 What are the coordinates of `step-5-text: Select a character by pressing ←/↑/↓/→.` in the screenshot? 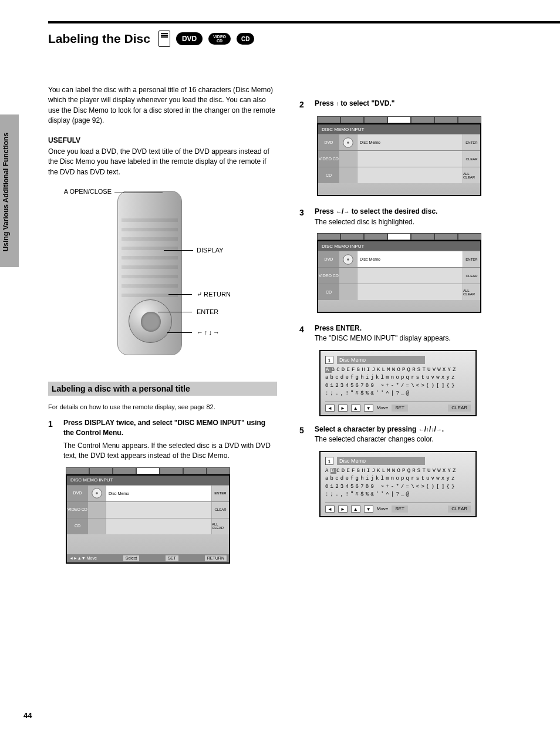 It's located at (379, 429).